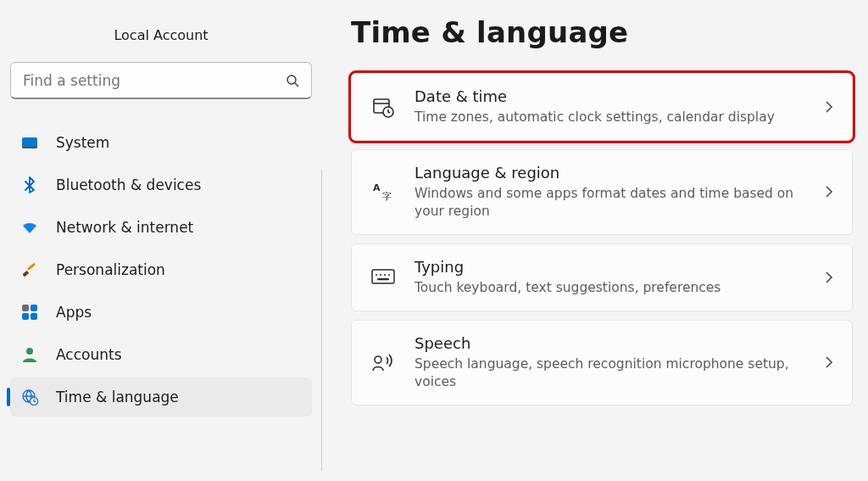 This screenshot has width=868, height=481. What do you see at coordinates (30, 355) in the screenshot?
I see `person-icon` at bounding box center [30, 355].